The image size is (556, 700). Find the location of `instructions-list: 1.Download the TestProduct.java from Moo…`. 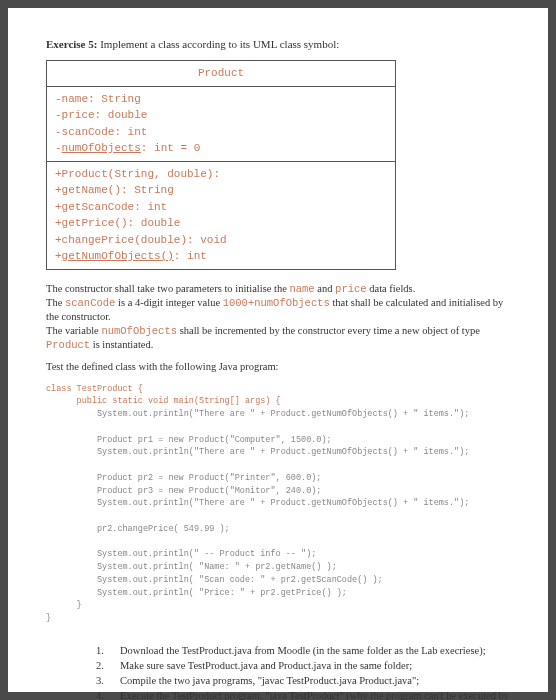

instructions-list: 1.Download the TestProduct.java from Moo… is located at coordinates (303, 672).